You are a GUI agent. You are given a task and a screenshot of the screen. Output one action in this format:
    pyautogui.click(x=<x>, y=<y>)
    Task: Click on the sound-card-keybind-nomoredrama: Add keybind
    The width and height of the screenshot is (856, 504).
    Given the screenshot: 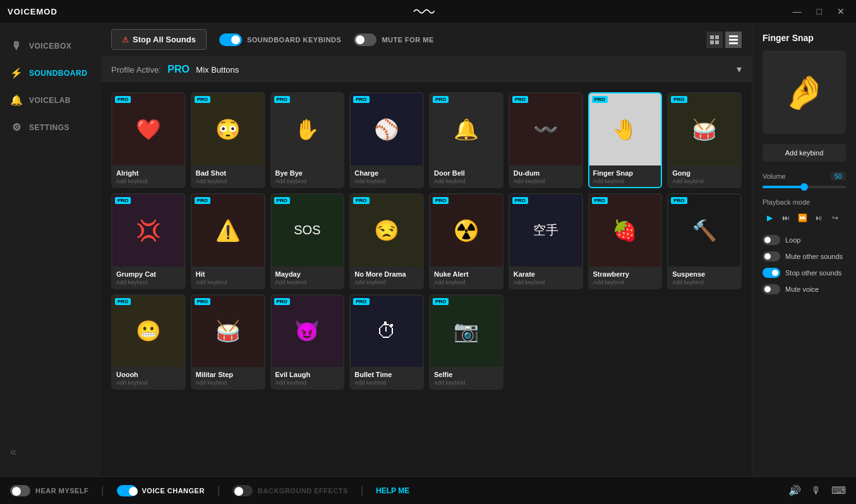 What is the action you would take?
    pyautogui.click(x=387, y=282)
    